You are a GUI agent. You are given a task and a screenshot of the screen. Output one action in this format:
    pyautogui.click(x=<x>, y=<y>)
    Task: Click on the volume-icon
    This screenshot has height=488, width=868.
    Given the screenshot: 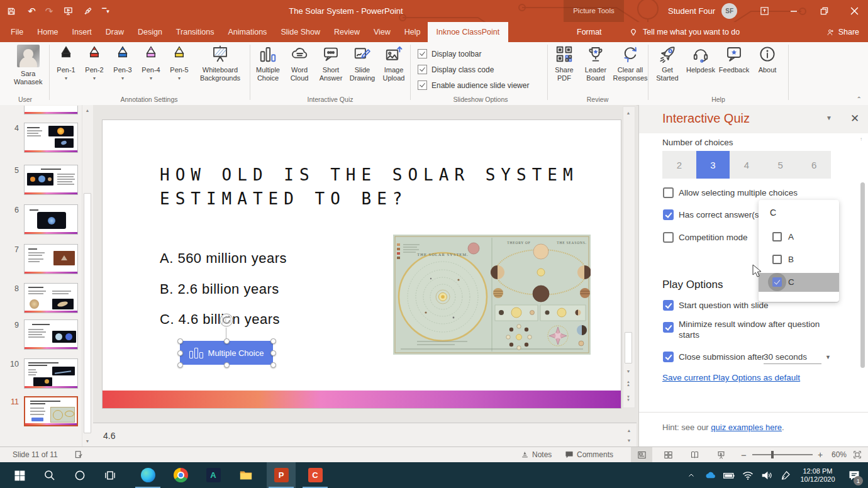 What is the action you would take?
    pyautogui.click(x=767, y=475)
    